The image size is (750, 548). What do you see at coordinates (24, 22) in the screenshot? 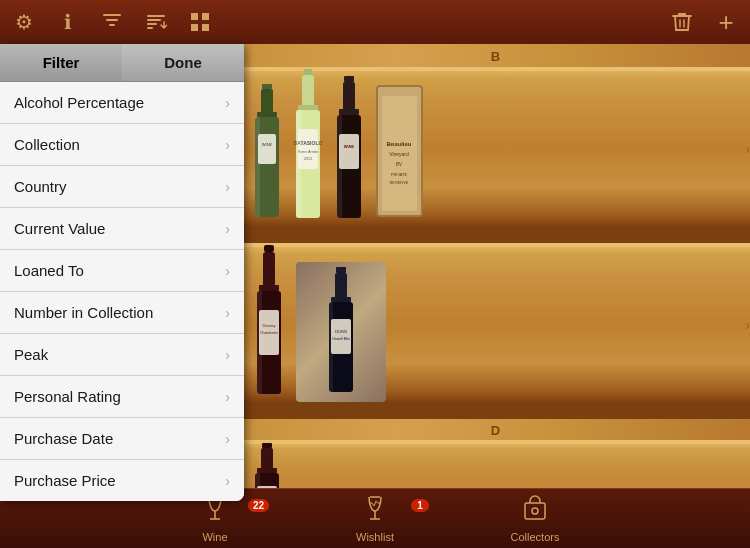
I see `settings-icon: ⚙` at bounding box center [24, 22].